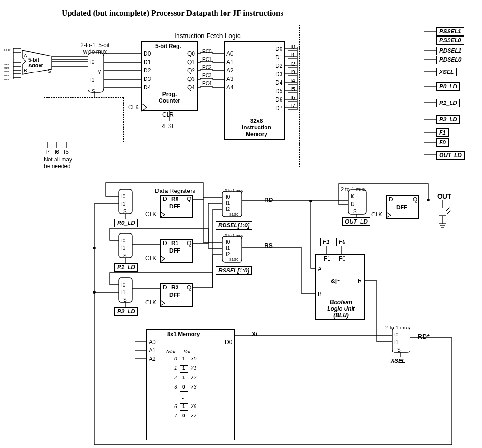 This screenshot has height=448, width=482. Describe the element at coordinates (187, 352) in the screenshot. I see `mem-val-hdr: Val` at that location.